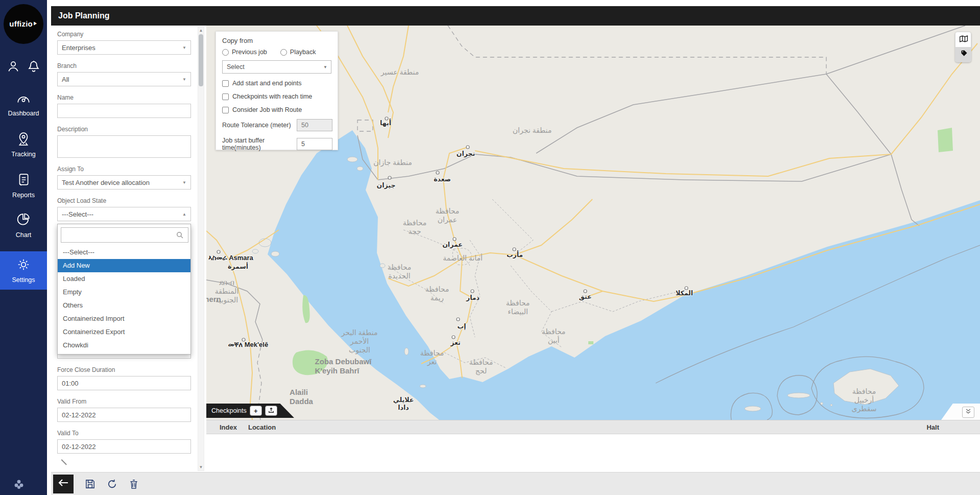 This screenshot has width=980, height=495. I want to click on company-value: Enterprises, so click(79, 48).